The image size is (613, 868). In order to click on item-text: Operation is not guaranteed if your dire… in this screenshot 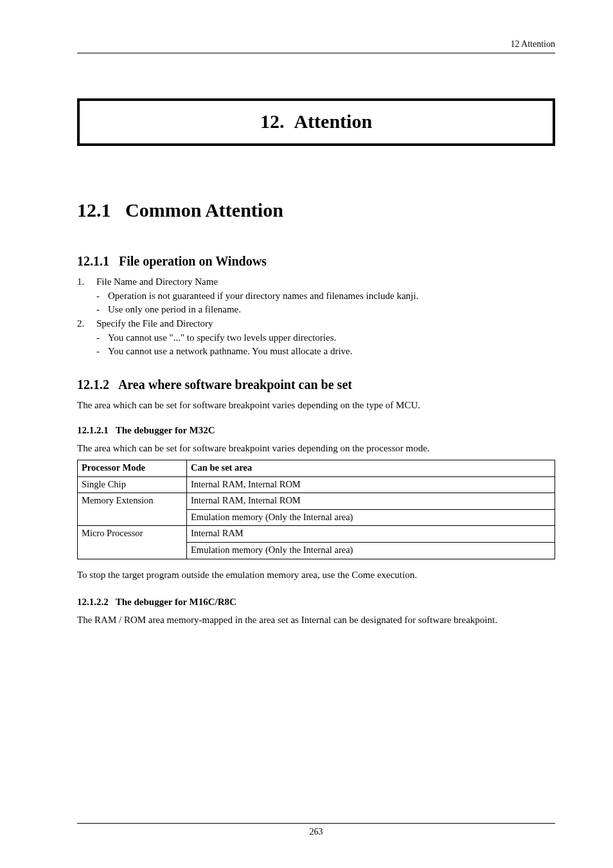, I will do `click(263, 296)`.